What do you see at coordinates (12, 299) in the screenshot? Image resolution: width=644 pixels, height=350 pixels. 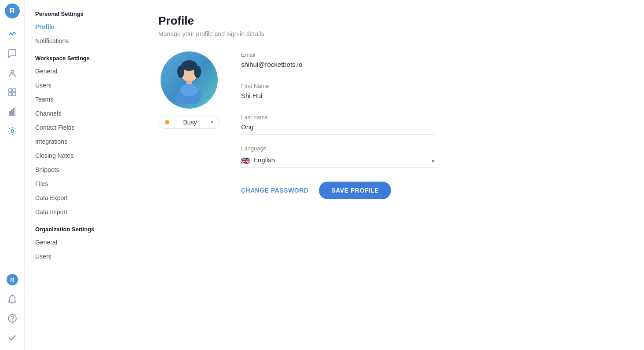 I see `notification-bell-icon` at bounding box center [12, 299].